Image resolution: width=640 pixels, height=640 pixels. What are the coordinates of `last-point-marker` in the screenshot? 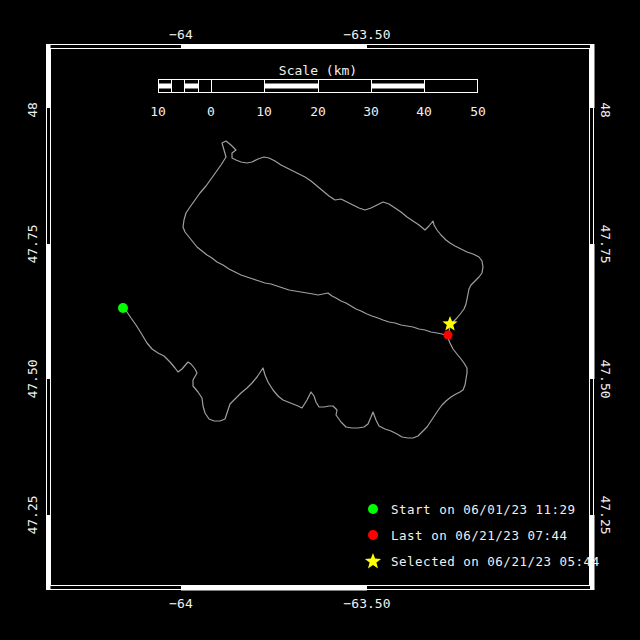 It's located at (448, 336).